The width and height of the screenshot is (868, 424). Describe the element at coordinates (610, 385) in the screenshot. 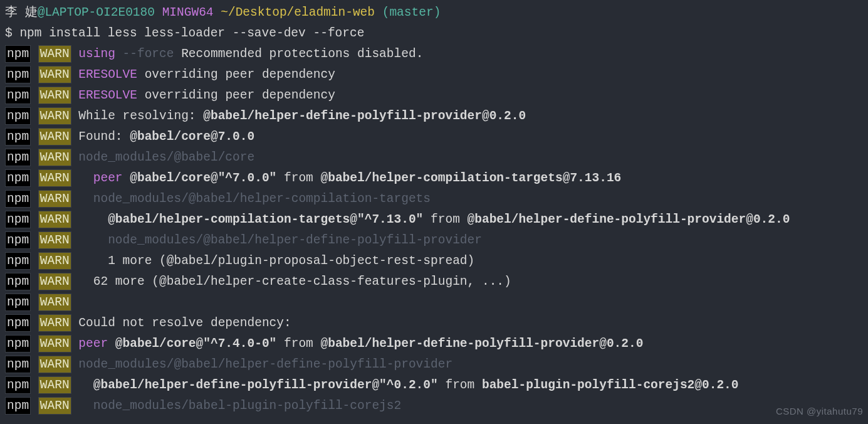

I see `log-text: babel-plugin-polyfill-corejs2@0.2.0` at that location.